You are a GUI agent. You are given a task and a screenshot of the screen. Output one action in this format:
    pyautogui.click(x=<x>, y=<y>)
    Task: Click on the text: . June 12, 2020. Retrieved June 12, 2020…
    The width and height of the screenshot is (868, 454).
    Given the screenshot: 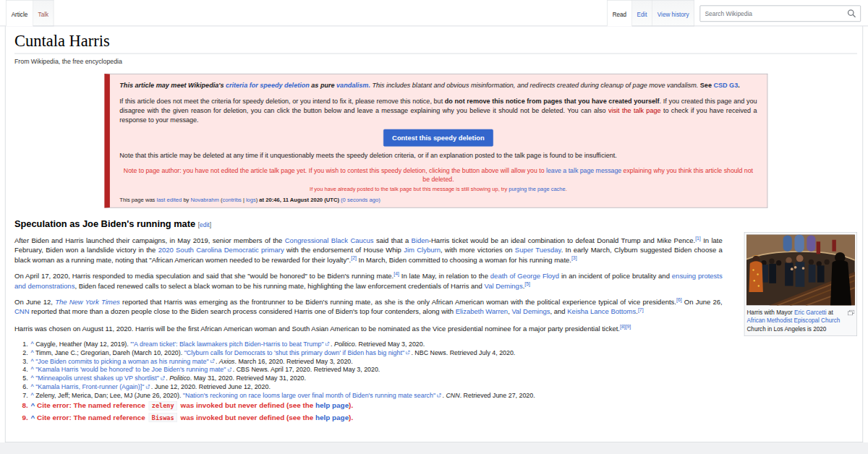 What is the action you would take?
    pyautogui.click(x=211, y=387)
    